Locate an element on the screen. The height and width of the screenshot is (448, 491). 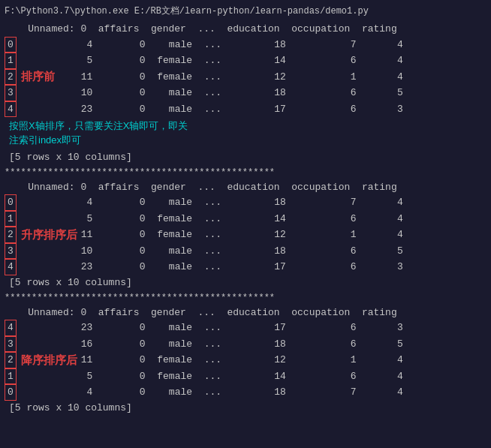
annotation-label: 排序前 is located at coordinates (38, 77).